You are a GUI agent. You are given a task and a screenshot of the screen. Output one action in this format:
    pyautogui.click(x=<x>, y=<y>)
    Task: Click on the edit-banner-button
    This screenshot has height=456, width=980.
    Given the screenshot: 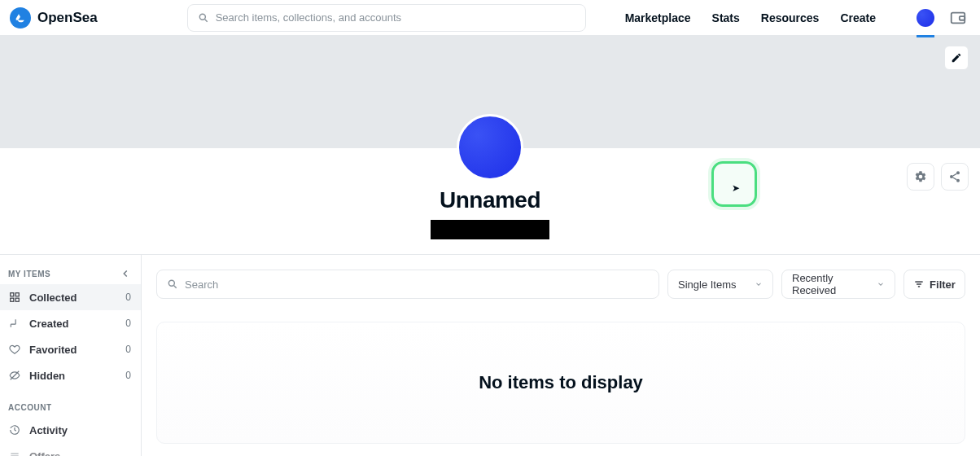 What is the action you would take?
    pyautogui.click(x=956, y=58)
    